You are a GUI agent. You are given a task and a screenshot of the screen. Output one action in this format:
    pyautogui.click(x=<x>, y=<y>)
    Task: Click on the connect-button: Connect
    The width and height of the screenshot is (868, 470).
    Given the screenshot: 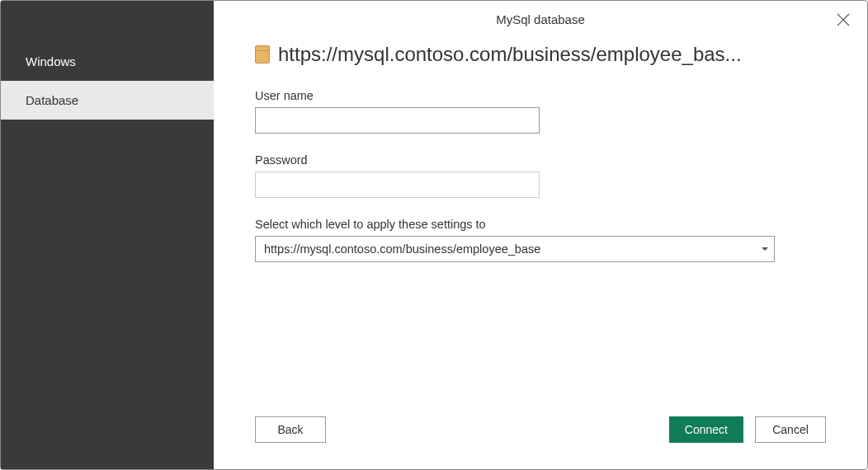 What is the action you would take?
    pyautogui.click(x=706, y=430)
    